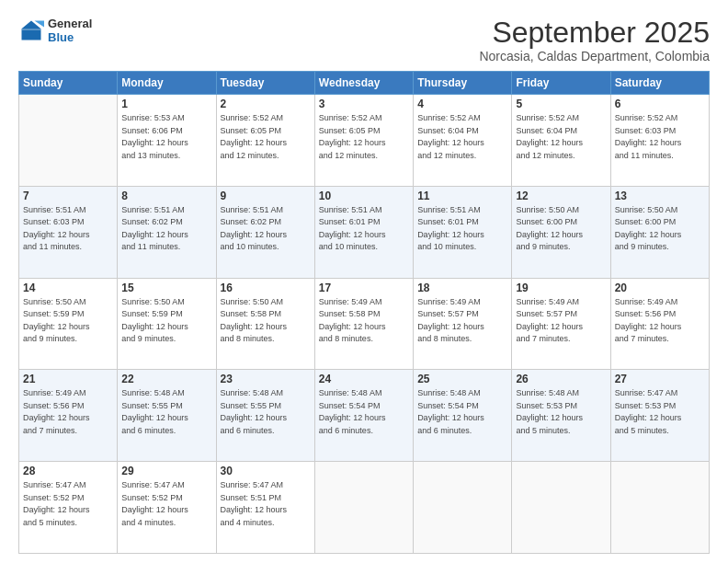  Describe the element at coordinates (463, 141) in the screenshot. I see `calendar-day-cell: 4Sunrise: 5:52 AM Sunset: 6:04 PM Daylig…` at that location.